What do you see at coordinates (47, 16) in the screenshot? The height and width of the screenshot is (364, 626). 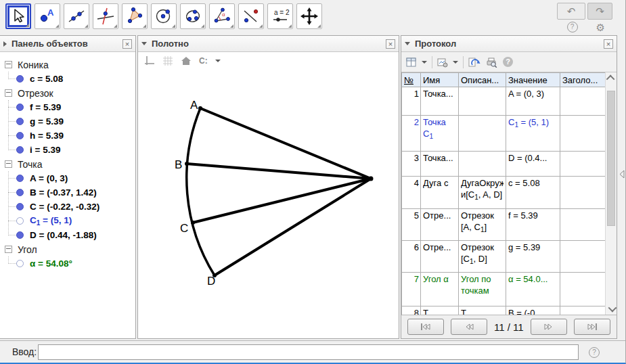 I see `point-tool-button: A` at bounding box center [47, 16].